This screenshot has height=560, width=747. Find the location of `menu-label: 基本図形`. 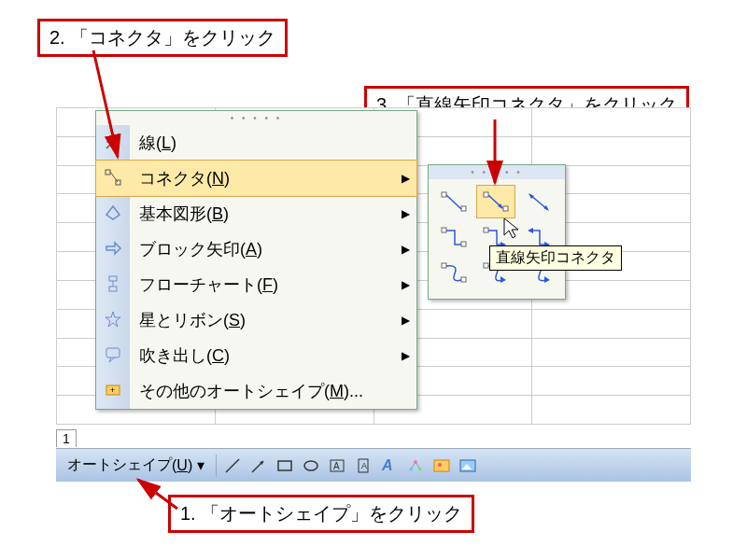

menu-label: 基本図形 is located at coordinates (173, 214).